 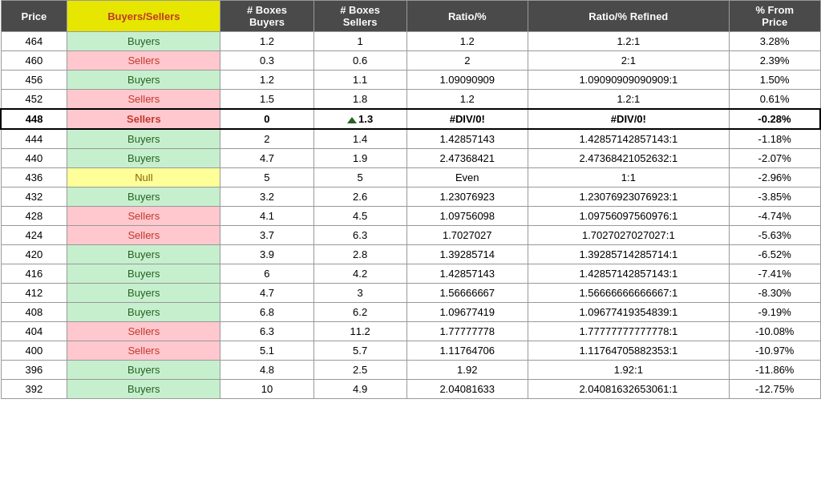 What do you see at coordinates (34, 61) in the screenshot?
I see `cell-price: 460` at bounding box center [34, 61].